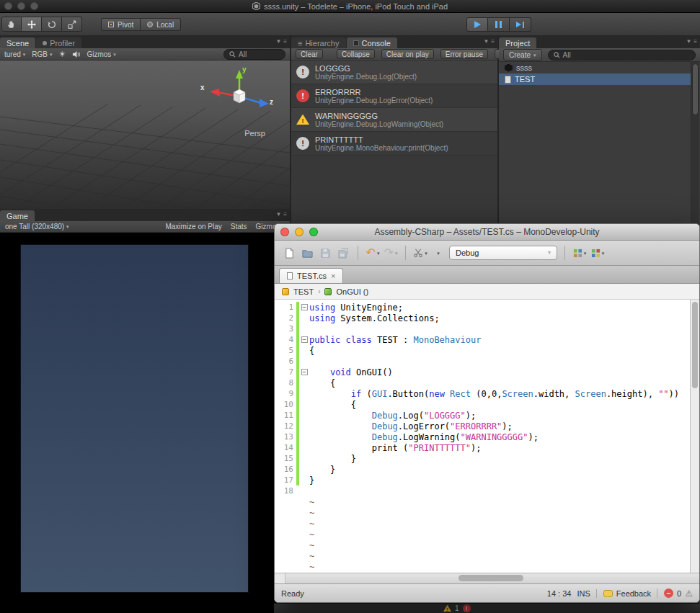 This screenshot has height=613, width=700. What do you see at coordinates (391, 253) in the screenshot?
I see `redo-button: ↷▾` at bounding box center [391, 253].